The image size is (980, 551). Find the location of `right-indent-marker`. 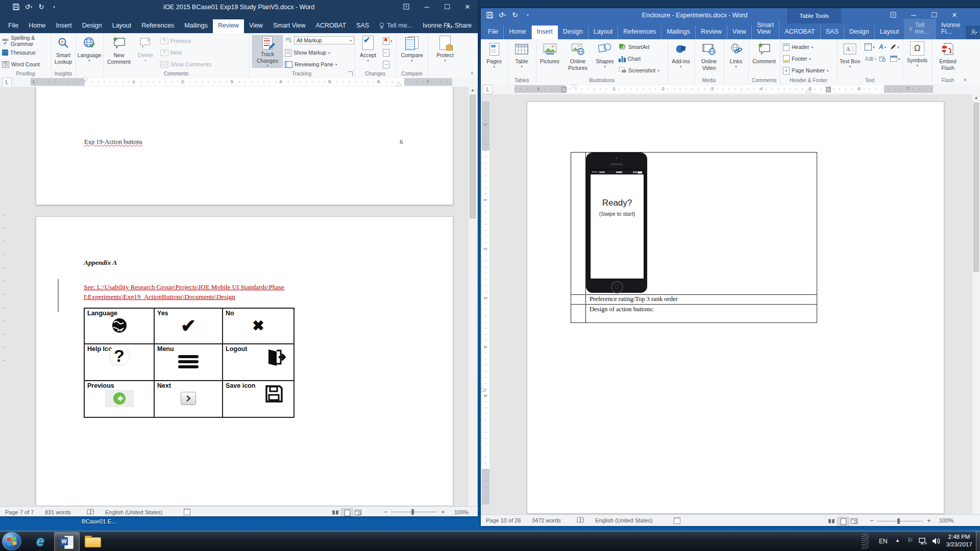

right-indent-marker is located at coordinates (399, 83).